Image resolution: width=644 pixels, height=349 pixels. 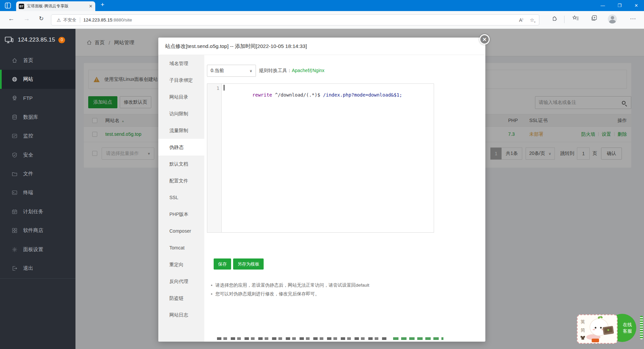 What do you see at coordinates (600, 317) in the screenshot?
I see `sprout-icon` at bounding box center [600, 317].